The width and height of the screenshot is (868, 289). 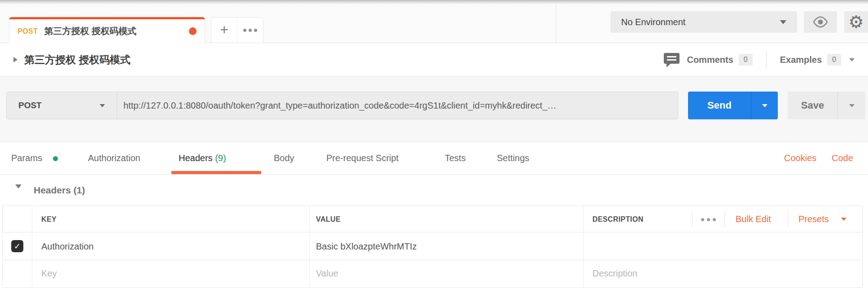 I want to click on active-tab-underline, so click(x=216, y=172).